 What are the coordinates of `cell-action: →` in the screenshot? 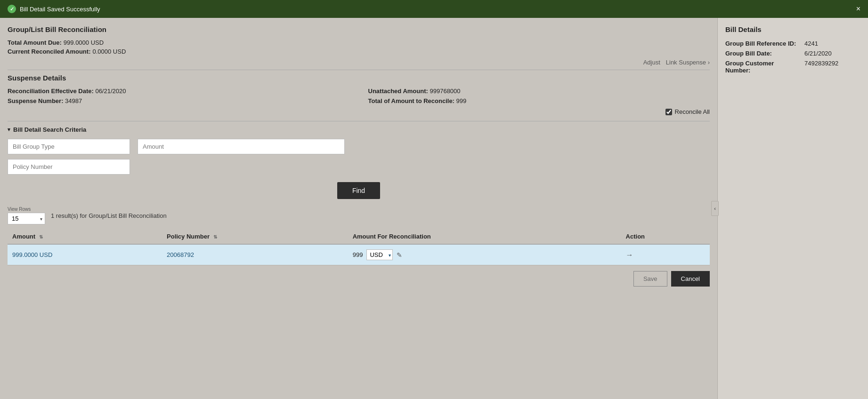 It's located at (665, 255).